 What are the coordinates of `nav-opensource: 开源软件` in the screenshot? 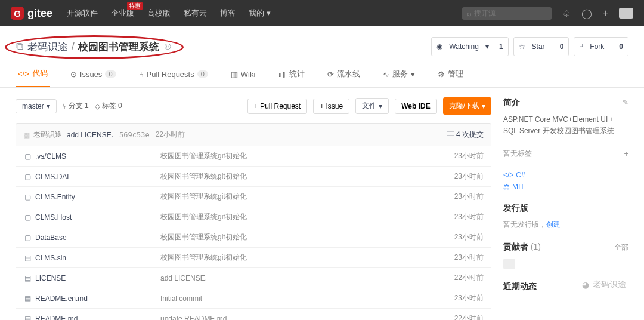 It's located at (82, 13).